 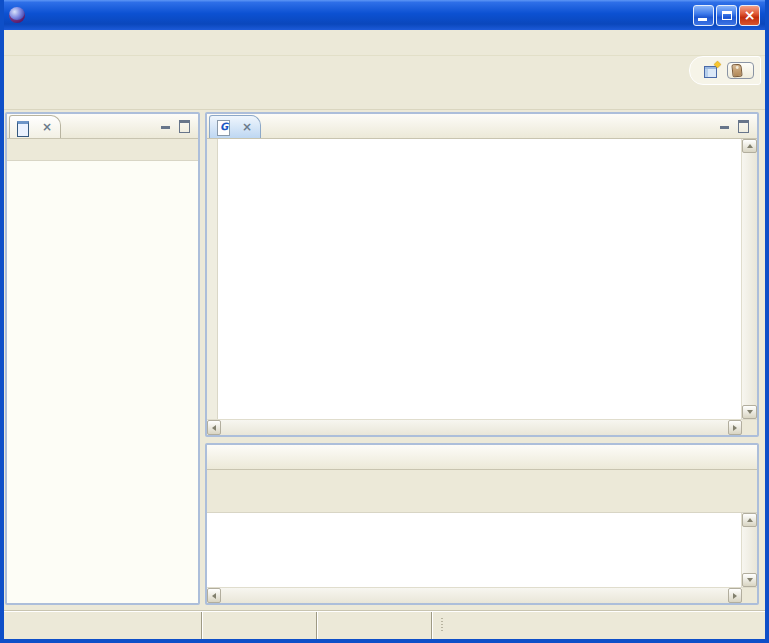 What do you see at coordinates (598, 626) in the screenshot?
I see `status-bar-spacer` at bounding box center [598, 626].